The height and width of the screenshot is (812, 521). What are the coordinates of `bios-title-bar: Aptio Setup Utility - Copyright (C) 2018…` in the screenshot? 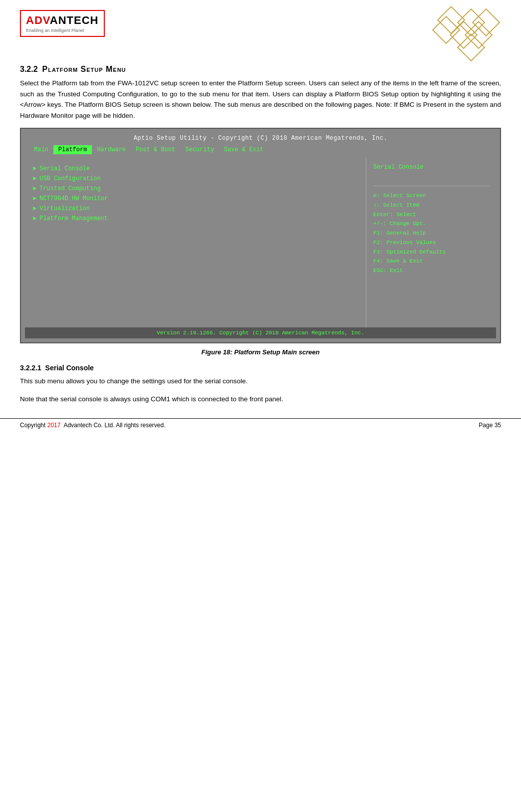 It's located at (260, 138).